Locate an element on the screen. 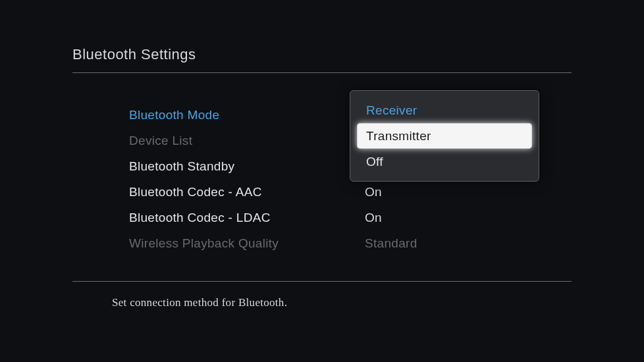 The height and width of the screenshot is (362, 644). page-title: Bluetooth Settings is located at coordinates (322, 59).